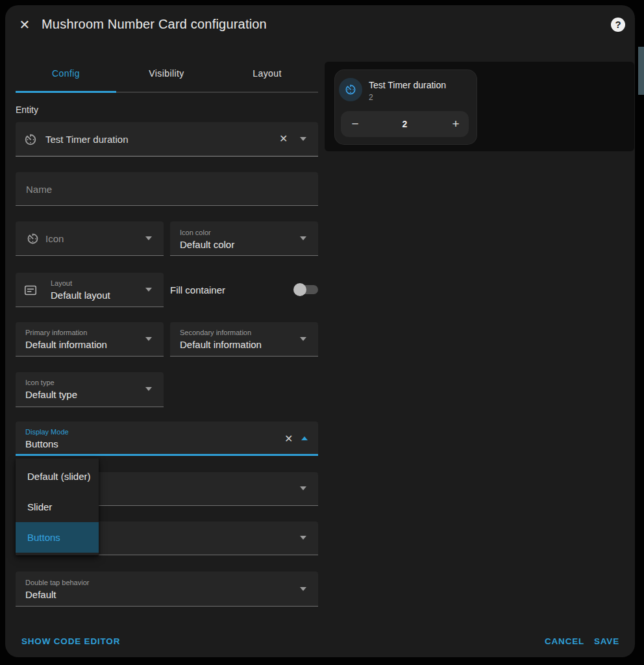 The width and height of the screenshot is (644, 665). What do you see at coordinates (195, 232) in the screenshot?
I see `icon-color-label: Icon color` at bounding box center [195, 232].